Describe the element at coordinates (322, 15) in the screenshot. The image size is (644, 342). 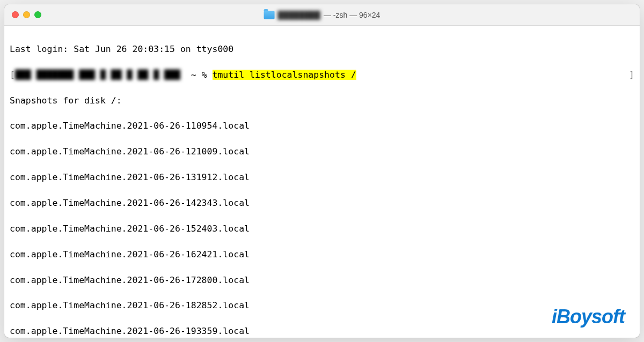
I see `titlebar: ████████ — -zsh — 96×24` at that location.